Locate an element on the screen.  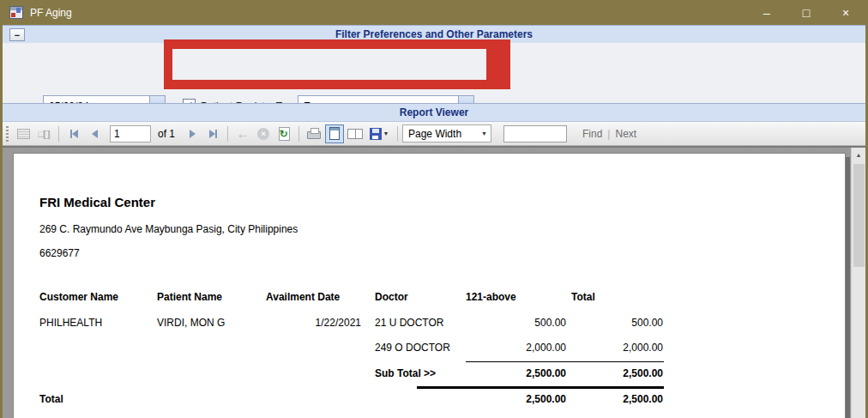
parameters-icon: □[ ] is located at coordinates (43, 134).